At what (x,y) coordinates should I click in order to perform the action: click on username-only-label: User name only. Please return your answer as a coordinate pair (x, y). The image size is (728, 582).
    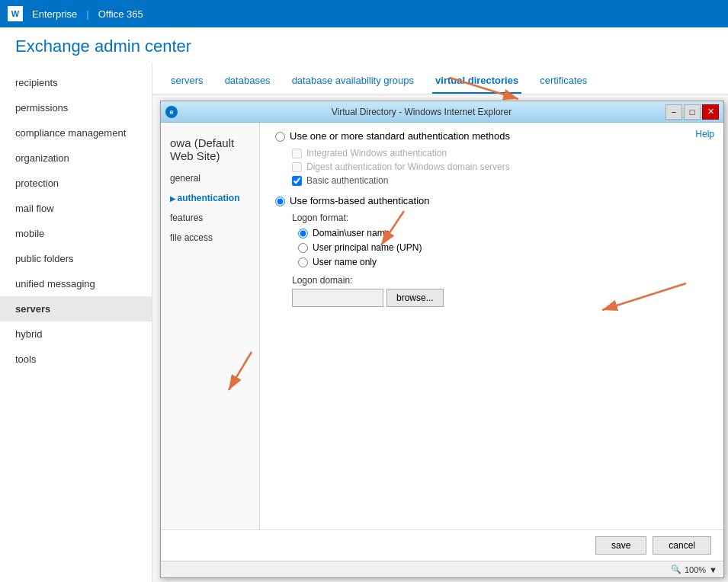
    Looking at the image, I should click on (345, 262).